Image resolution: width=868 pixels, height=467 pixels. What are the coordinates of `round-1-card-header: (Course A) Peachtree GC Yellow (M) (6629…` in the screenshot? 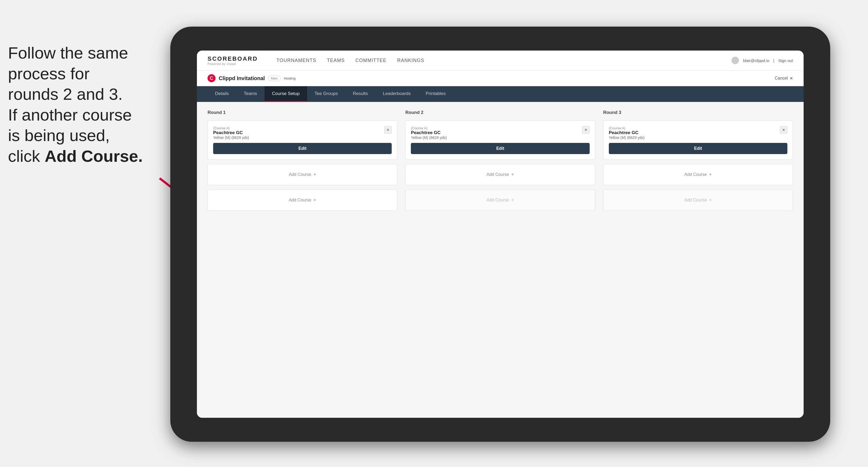 It's located at (303, 133).